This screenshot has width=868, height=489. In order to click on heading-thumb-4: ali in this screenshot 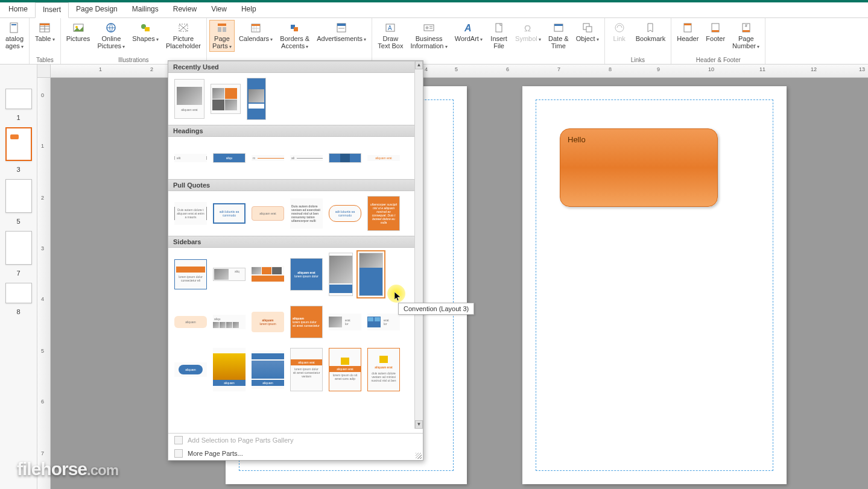, I will do `click(306, 158)`.